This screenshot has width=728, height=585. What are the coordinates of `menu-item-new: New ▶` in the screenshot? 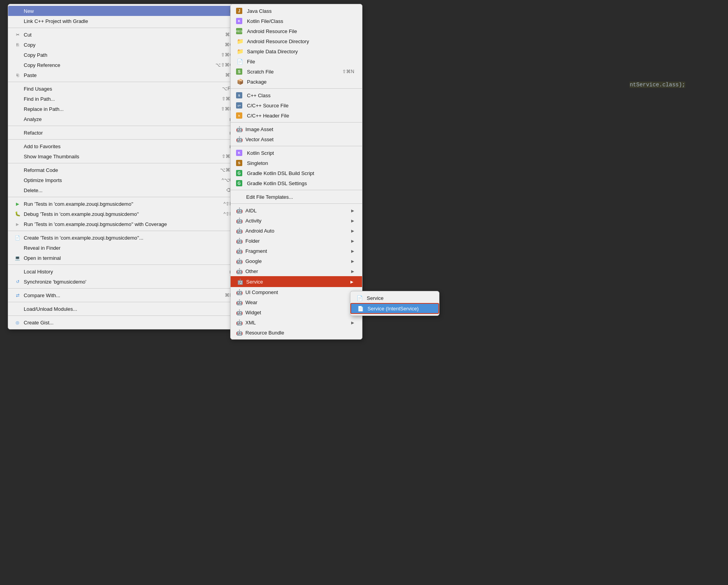 It's located at (124, 11).